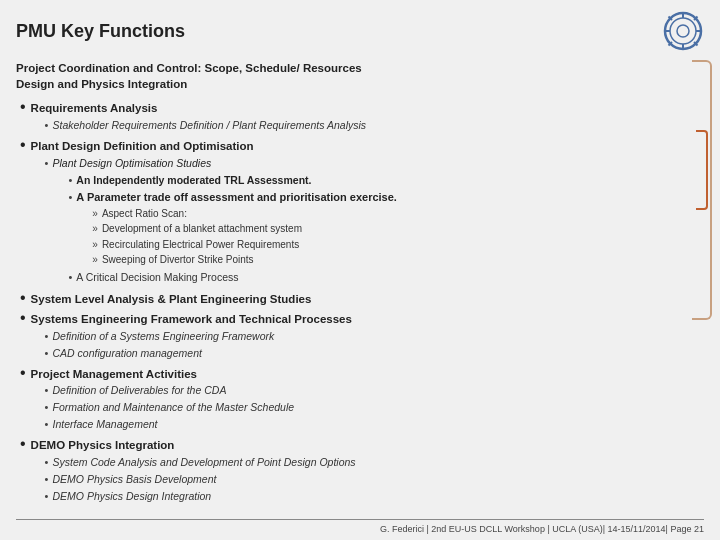 This screenshot has height=540, width=720. Describe the element at coordinates (362, 118) in the screenshot. I see `list-item: • Requirements Analysis • Stakeholder Re…` at that location.